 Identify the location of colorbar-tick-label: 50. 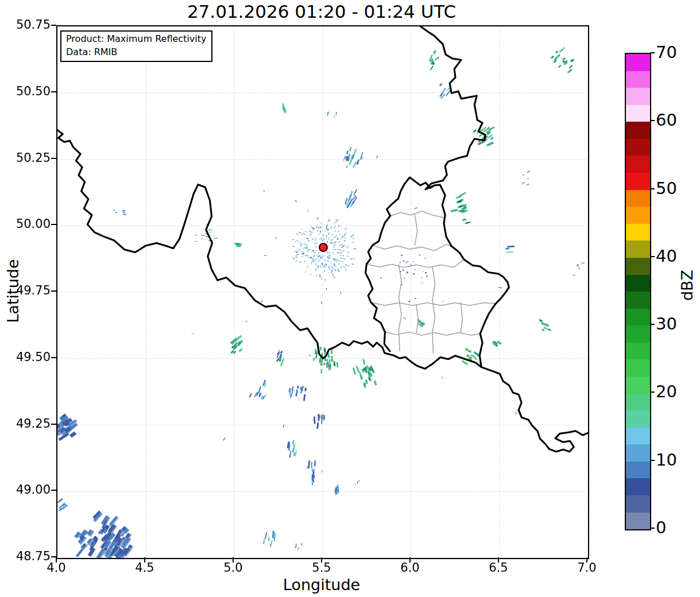
(666, 188).